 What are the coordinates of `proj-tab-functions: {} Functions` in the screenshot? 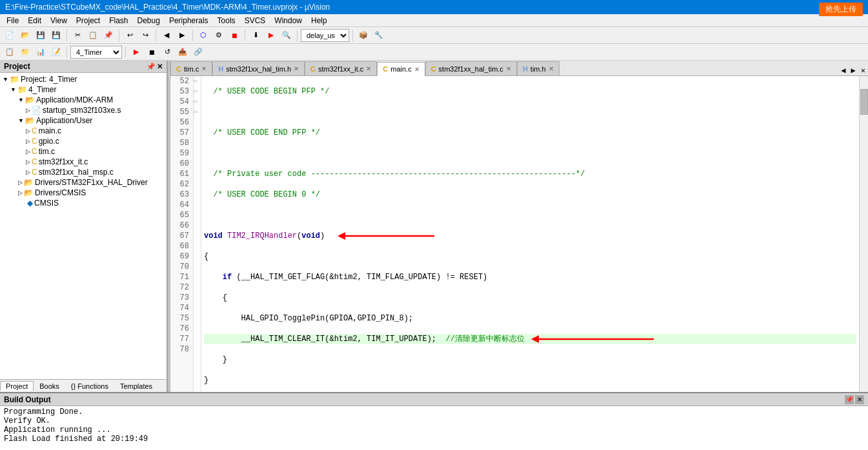 It's located at (90, 386).